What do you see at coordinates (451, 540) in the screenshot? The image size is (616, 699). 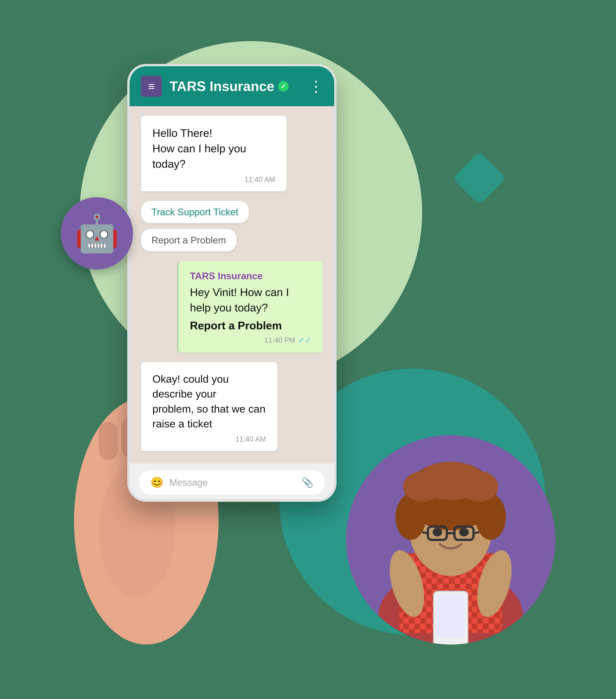 I see `person-photo-circle` at bounding box center [451, 540].